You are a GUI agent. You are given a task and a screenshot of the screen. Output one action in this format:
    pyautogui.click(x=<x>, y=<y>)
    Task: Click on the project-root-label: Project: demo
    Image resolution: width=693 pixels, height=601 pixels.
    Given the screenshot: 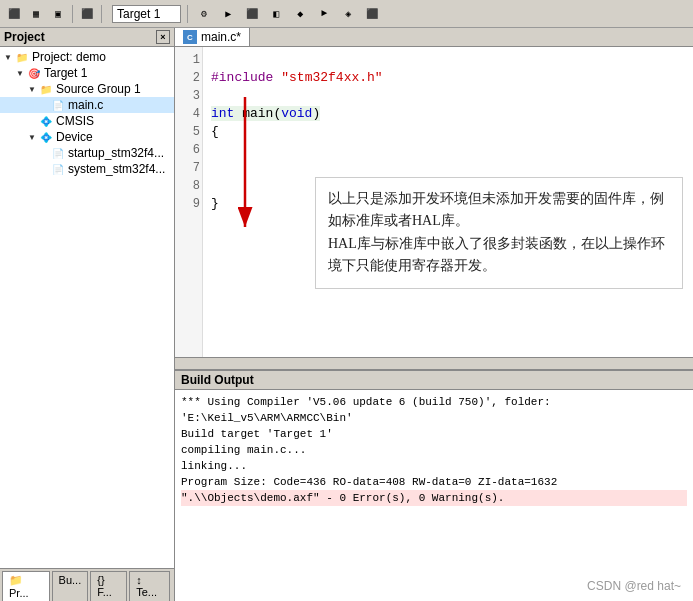 What is the action you would take?
    pyautogui.click(x=69, y=57)
    